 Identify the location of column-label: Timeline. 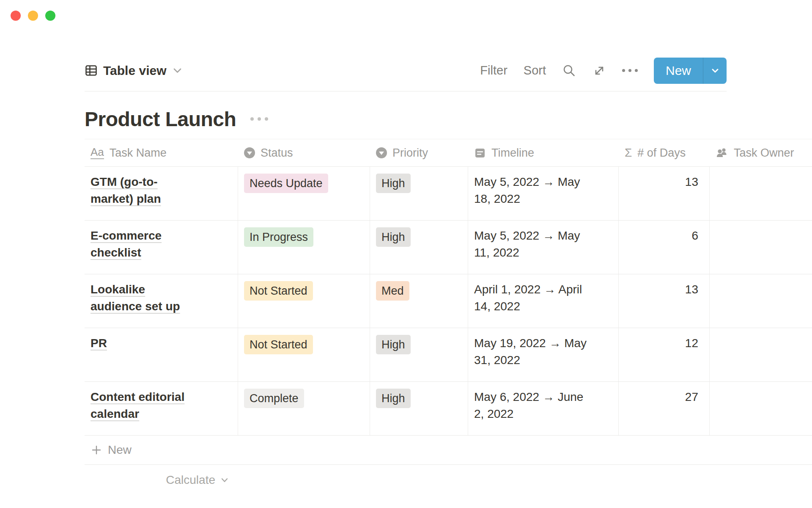
(513, 153).